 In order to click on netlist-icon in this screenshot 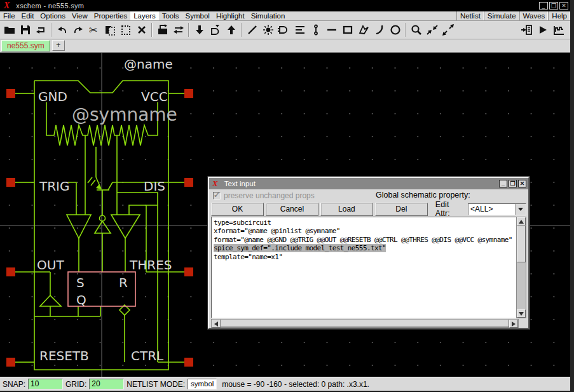, I will do `click(526, 30)`.